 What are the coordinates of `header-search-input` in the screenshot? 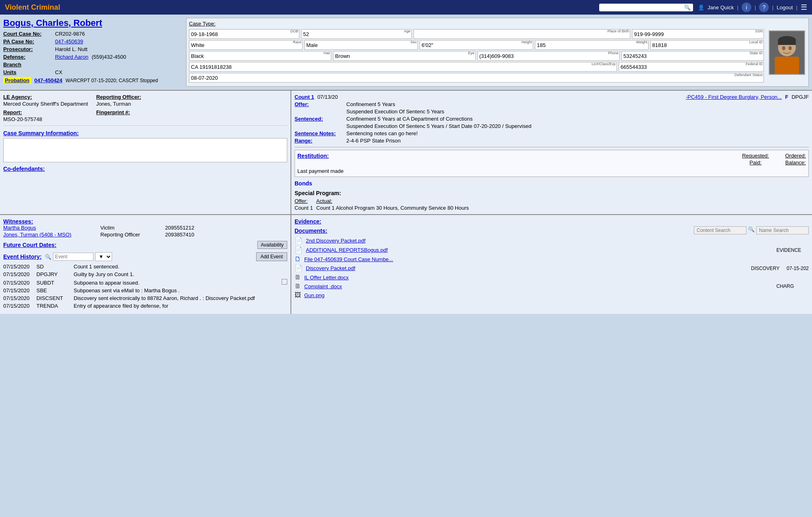 It's located at (642, 7).